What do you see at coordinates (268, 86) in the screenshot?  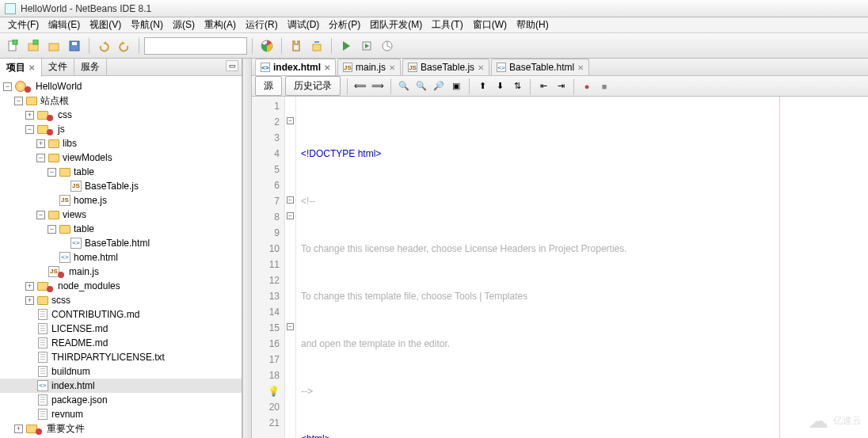 I see `source-view-button: 源` at bounding box center [268, 86].